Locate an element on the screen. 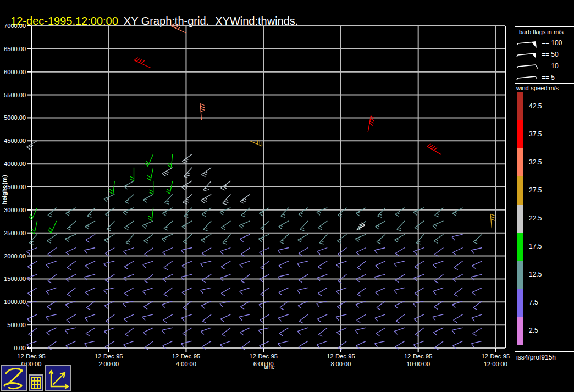 This screenshot has width=574, height=392. legend-left-divider is located at coordinates (515, 55).